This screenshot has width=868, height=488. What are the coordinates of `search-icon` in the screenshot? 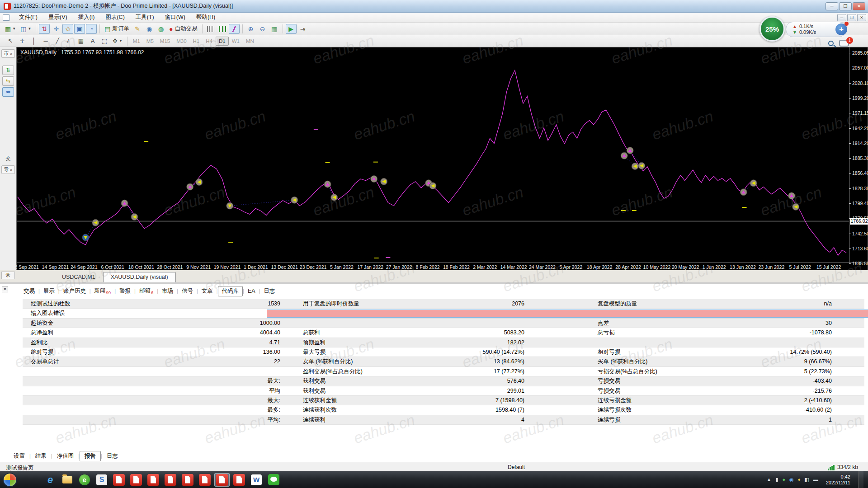 It's located at (831, 43).